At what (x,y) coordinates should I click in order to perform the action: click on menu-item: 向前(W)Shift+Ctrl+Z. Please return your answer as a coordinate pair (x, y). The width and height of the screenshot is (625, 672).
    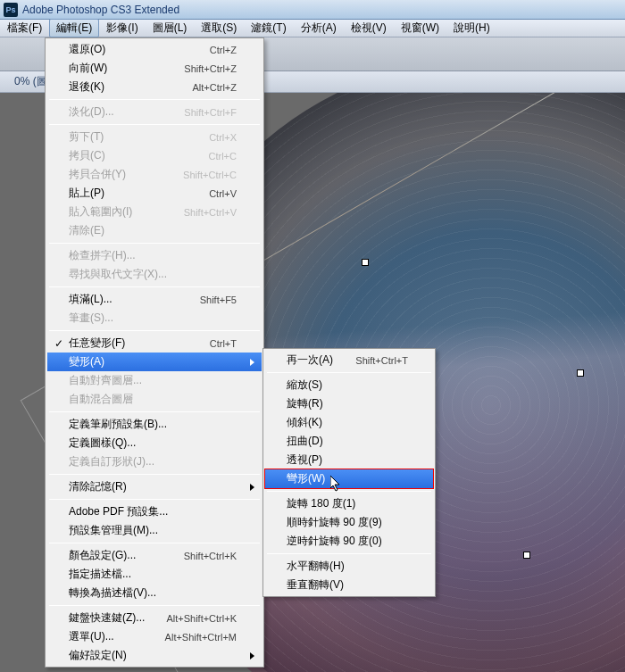
    Looking at the image, I should click on (154, 68).